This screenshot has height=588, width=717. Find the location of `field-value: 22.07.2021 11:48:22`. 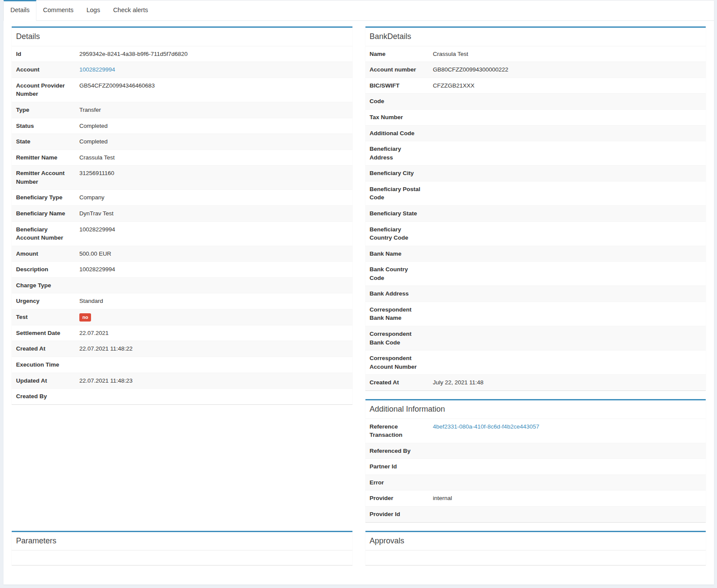

field-value: 22.07.2021 11:48:22 is located at coordinates (214, 349).